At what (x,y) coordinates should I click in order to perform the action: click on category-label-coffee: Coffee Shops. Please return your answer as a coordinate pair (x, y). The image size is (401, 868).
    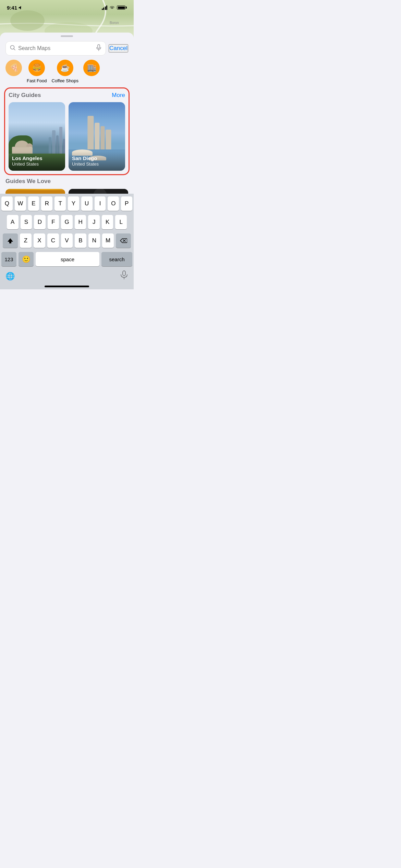
    Looking at the image, I should click on (65, 81).